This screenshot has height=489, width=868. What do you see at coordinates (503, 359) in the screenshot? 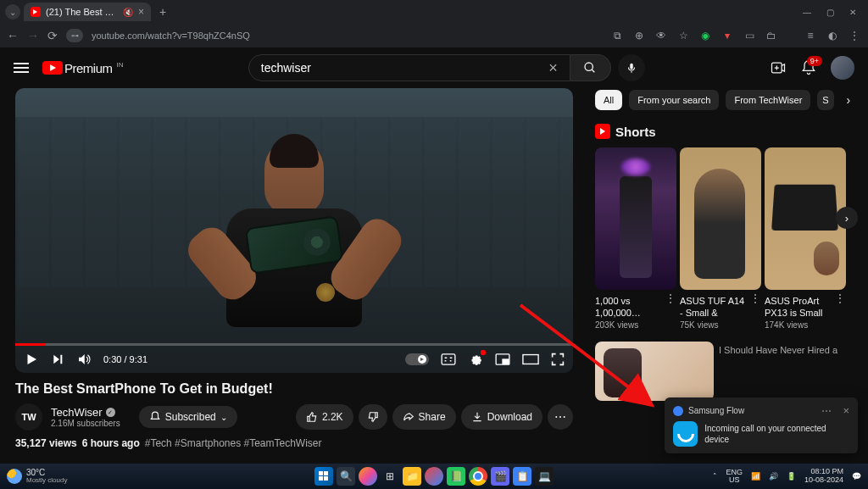
I see `miniplayer-button` at bounding box center [503, 359].